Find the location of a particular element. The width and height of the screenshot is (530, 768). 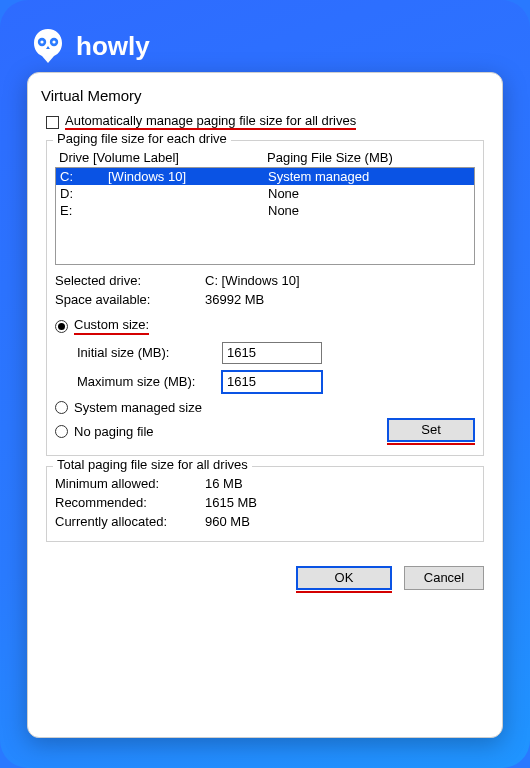

totals-legend: Total paging file size for all drives is located at coordinates (152, 464).